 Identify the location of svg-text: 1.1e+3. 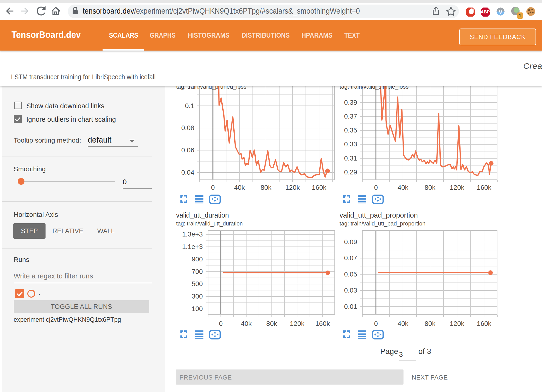
(192, 247).